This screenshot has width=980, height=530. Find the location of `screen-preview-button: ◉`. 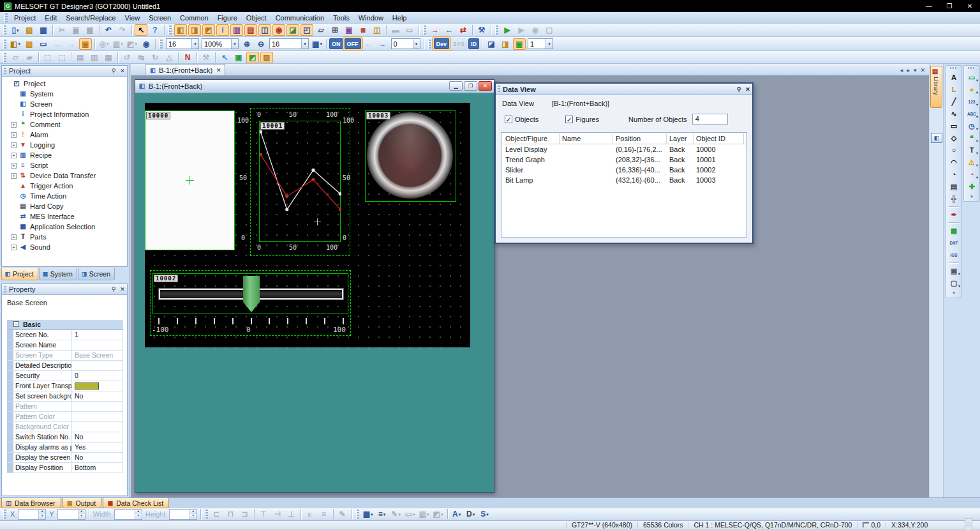

screen-preview-button: ◉ is located at coordinates (279, 30).